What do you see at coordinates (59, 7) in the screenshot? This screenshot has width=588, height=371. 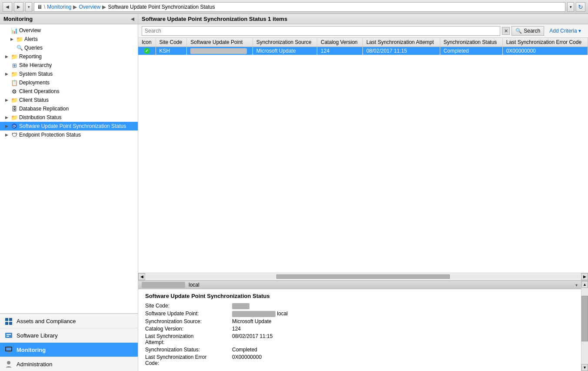 I see `breadcrumb-monitoring: Monitoring` at bounding box center [59, 7].